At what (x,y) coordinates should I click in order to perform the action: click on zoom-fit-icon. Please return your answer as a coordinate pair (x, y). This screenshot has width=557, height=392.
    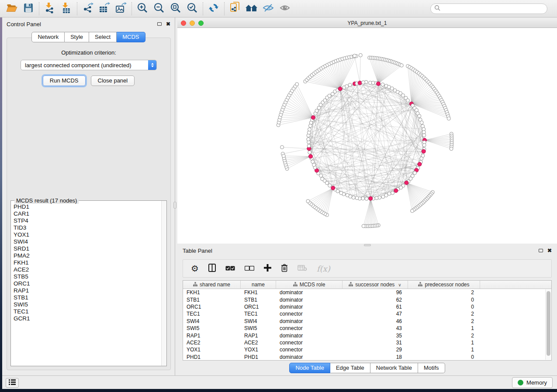
    Looking at the image, I should click on (176, 9).